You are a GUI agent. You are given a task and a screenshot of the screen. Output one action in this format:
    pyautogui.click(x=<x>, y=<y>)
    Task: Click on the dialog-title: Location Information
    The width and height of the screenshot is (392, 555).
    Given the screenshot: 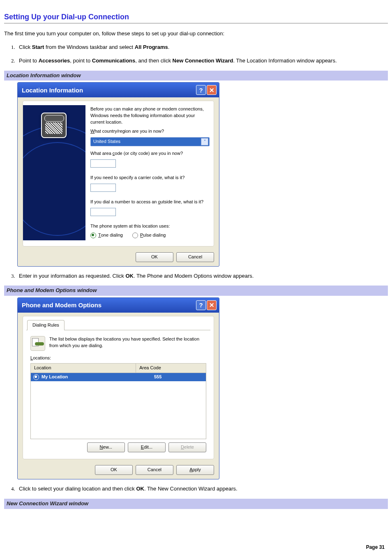 What is the action you would take?
    pyautogui.click(x=108, y=90)
    